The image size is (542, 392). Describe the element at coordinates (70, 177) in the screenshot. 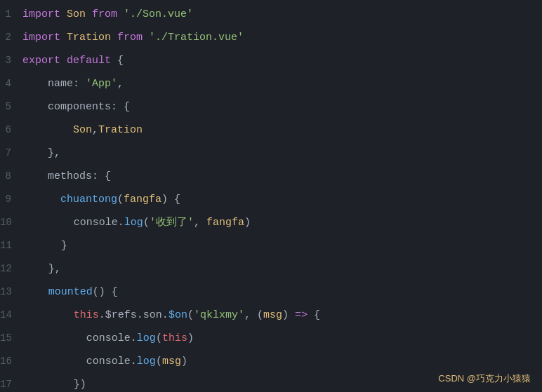

I see `token-plain: methods` at that location.